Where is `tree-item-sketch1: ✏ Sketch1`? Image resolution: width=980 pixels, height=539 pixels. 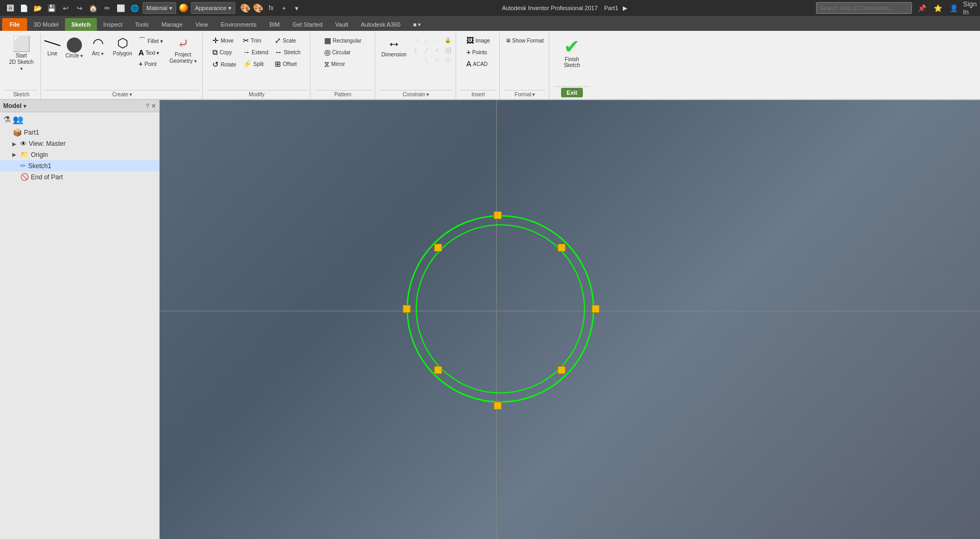
tree-item-sketch1: ✏ Sketch1 is located at coordinates (80, 166).